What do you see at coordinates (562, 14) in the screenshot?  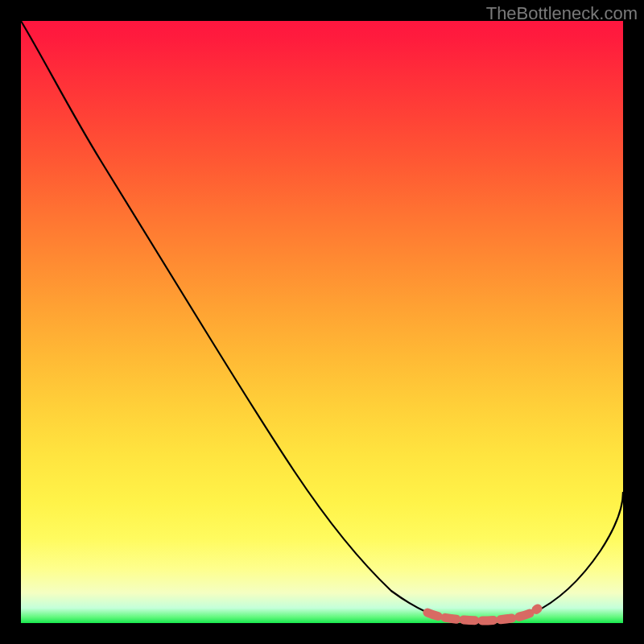 I see `watermark-text: TheBottleneck.com` at bounding box center [562, 14].